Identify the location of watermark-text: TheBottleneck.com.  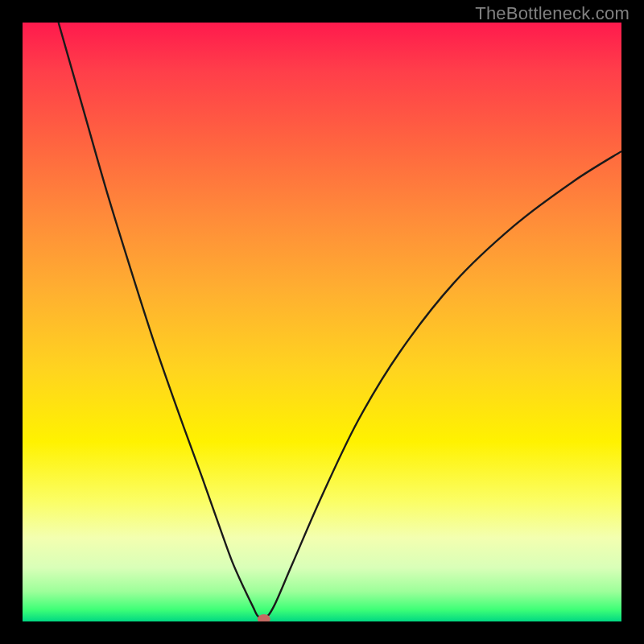
(552, 14).